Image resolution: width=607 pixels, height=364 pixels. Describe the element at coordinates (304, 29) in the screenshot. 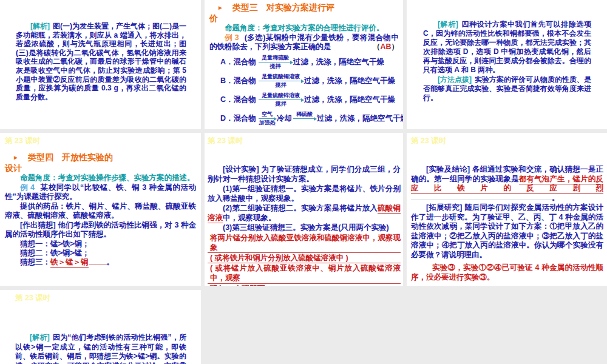

I see `type3-angle: 命题角度：考查对实验方案的合理性进行评价。` at that location.